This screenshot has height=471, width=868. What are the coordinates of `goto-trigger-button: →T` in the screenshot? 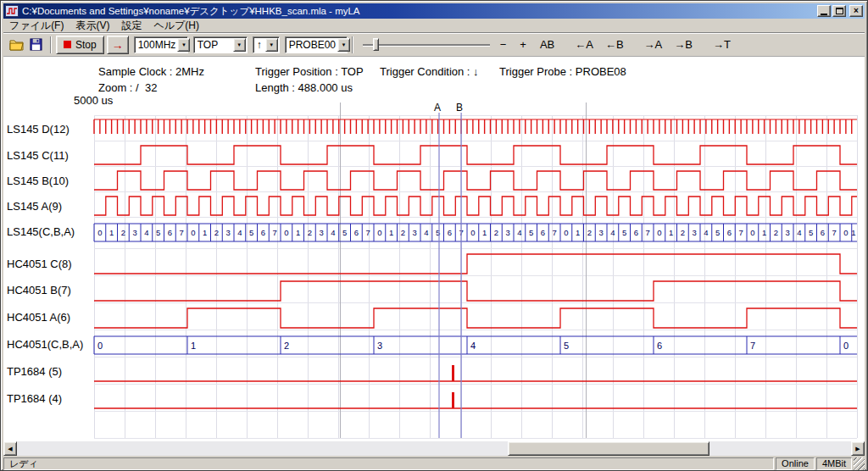 It's located at (722, 44).